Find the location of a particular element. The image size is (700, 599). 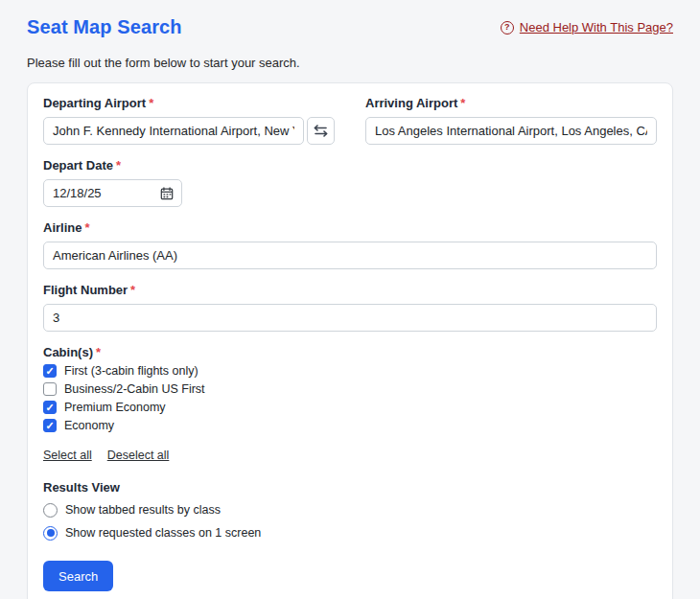

flight-number-label-text: Flight Number is located at coordinates (85, 289).